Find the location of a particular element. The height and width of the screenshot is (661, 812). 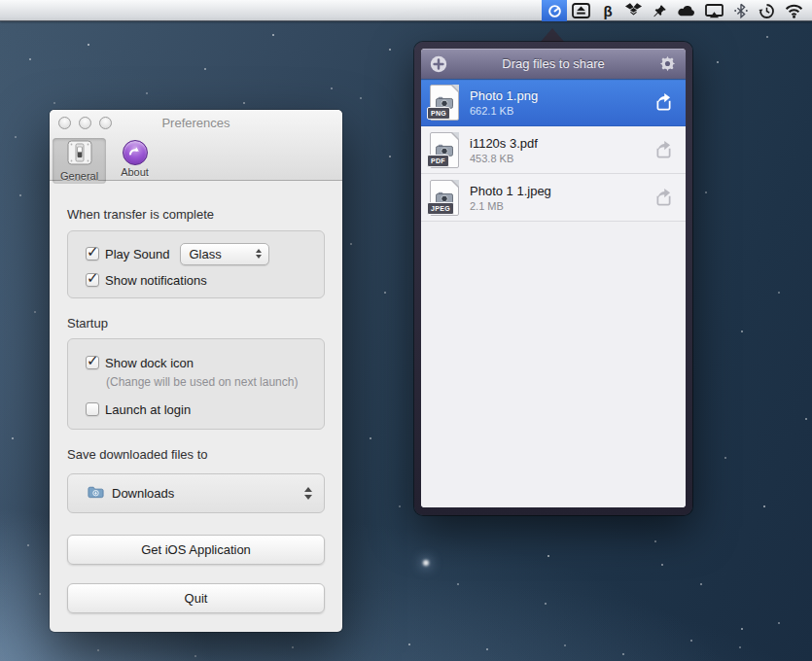

play-sound-checkbox is located at coordinates (92, 254).